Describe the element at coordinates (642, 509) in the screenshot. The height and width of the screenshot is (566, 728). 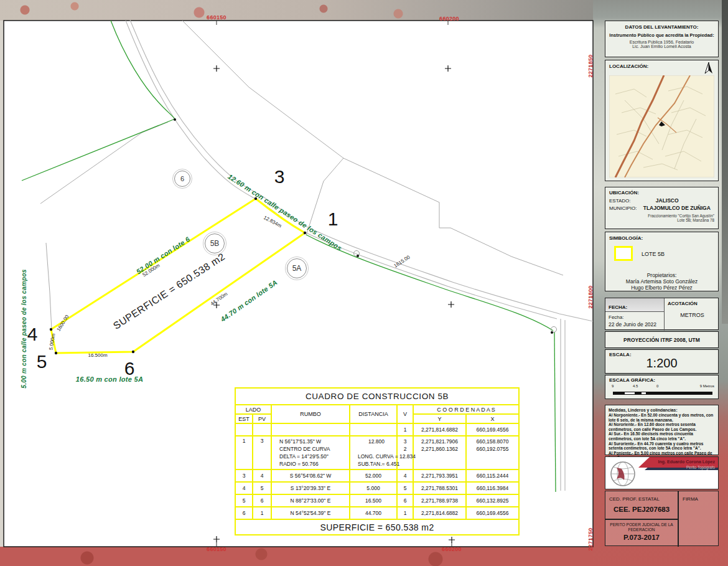
I see `ced-prof-value: CEE. PEJ207683` at that location.